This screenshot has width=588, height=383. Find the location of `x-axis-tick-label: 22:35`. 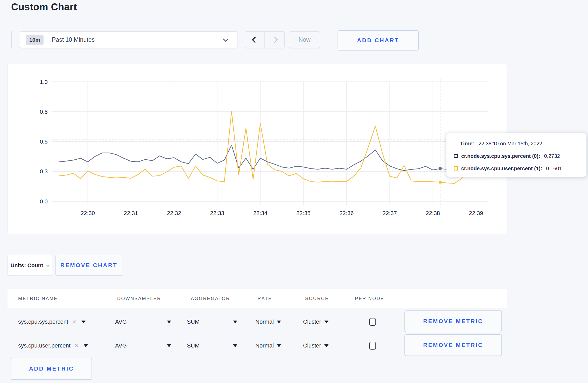

x-axis-tick-label: 22:35 is located at coordinates (303, 213).